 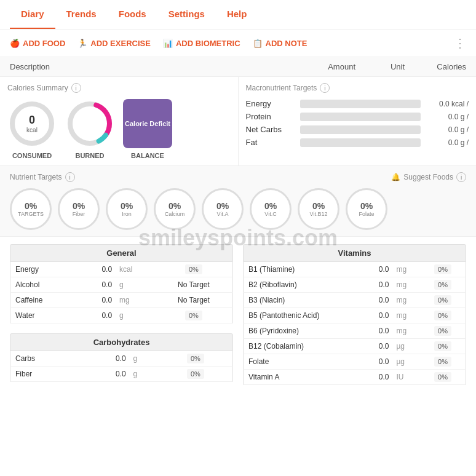 What do you see at coordinates (379, 300) in the screenshot?
I see `b3-value: 0.0` at bounding box center [379, 300].